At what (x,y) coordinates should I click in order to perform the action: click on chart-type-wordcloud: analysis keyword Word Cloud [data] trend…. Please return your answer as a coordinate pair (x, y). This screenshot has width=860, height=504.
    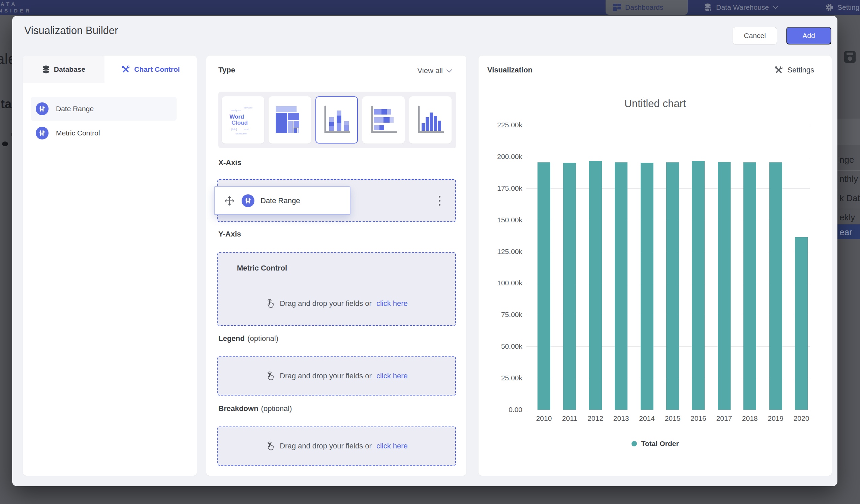
    Looking at the image, I should click on (243, 120).